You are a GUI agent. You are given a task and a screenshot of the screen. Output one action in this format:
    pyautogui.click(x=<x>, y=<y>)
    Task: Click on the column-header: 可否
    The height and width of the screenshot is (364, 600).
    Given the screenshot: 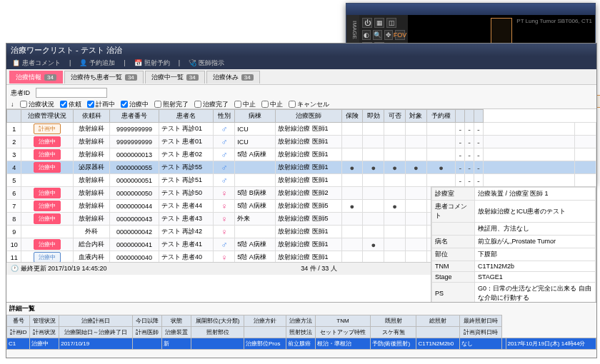 What is the action you would take?
    pyautogui.click(x=395, y=116)
    